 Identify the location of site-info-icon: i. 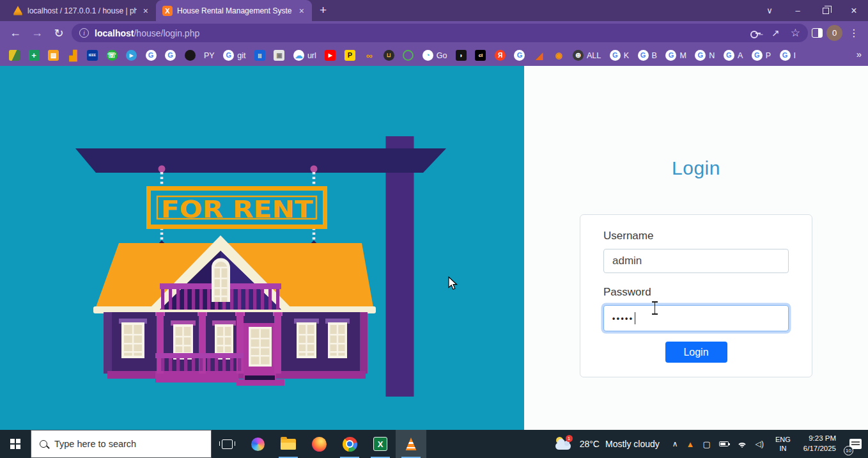
(84, 33).